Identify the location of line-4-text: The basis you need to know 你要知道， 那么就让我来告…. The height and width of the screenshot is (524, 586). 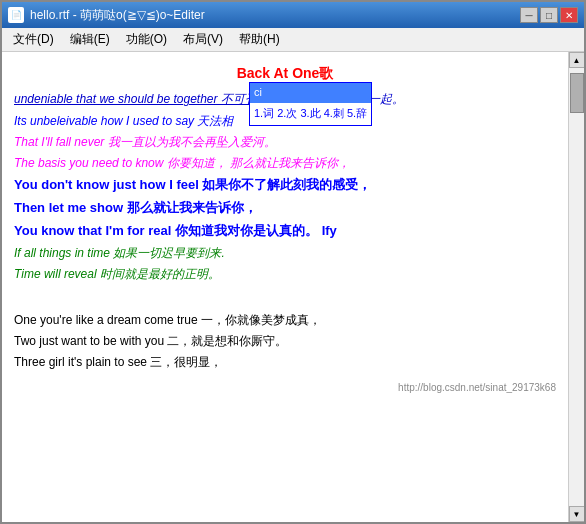
(182, 163).